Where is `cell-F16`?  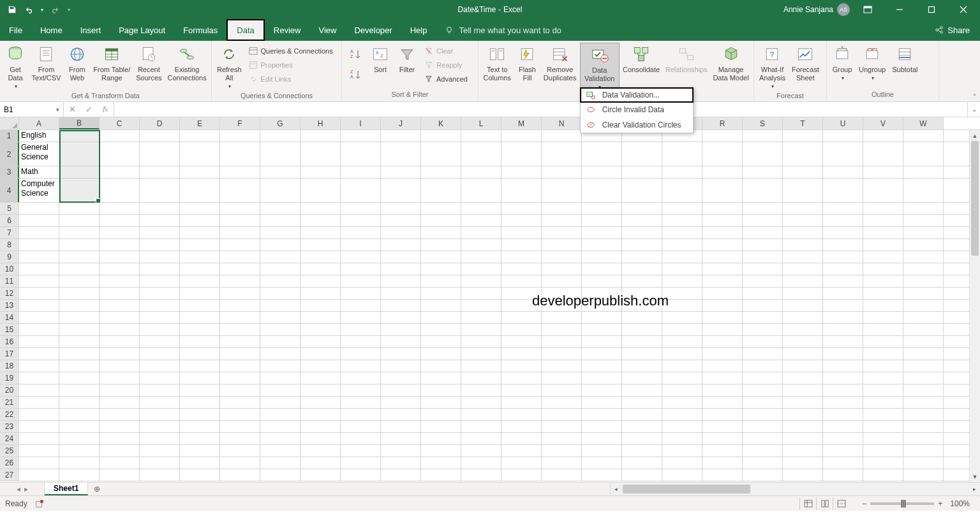 cell-F16 is located at coordinates (240, 342).